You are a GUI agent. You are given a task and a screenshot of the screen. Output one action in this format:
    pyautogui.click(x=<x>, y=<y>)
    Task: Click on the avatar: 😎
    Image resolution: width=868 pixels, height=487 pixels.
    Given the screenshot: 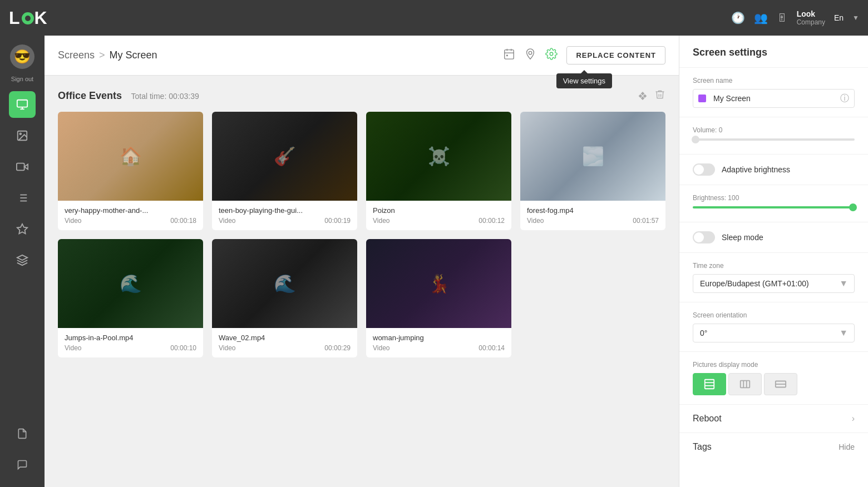 What is the action you would take?
    pyautogui.click(x=22, y=57)
    